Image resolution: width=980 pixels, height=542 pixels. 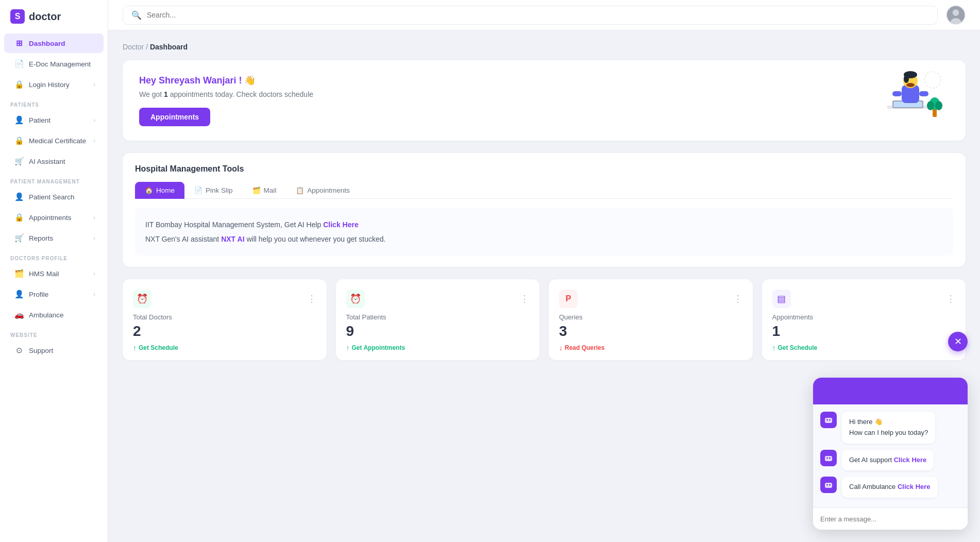 I want to click on stat-link-get-schedule-appointments: ↑ Get Schedule, so click(x=864, y=348).